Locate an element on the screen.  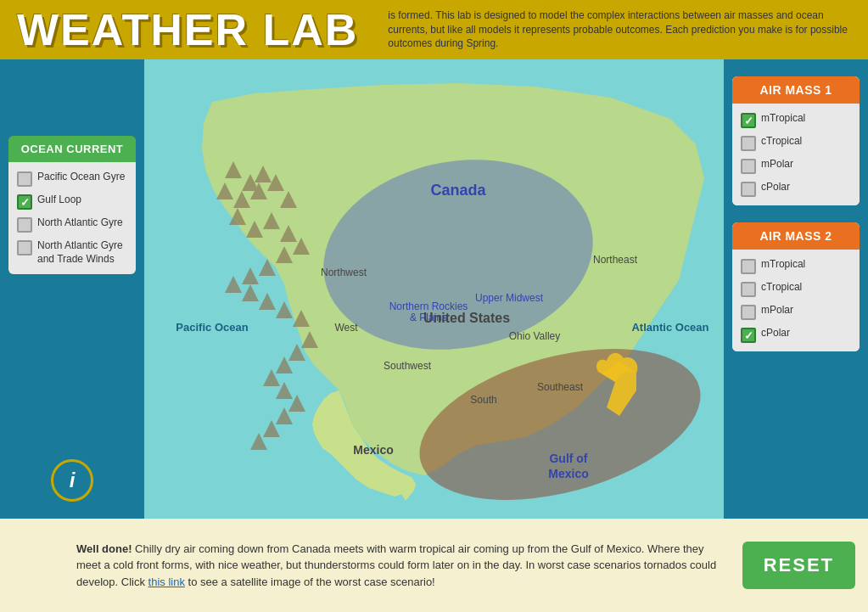
label-north-atlantic: North Atlantic Gyre is located at coordinates (80, 223).